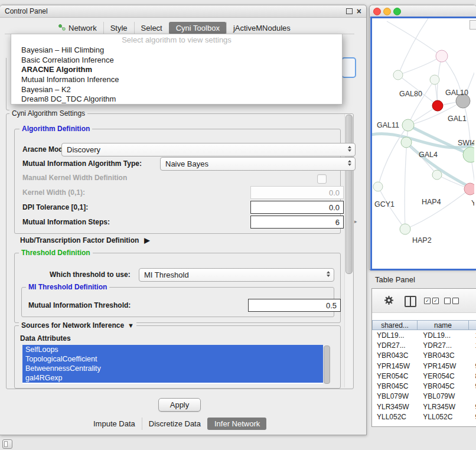 This screenshot has width=476, height=450. Describe the element at coordinates (322, 179) in the screenshot. I see `manual-kernel-checkbox` at that location.